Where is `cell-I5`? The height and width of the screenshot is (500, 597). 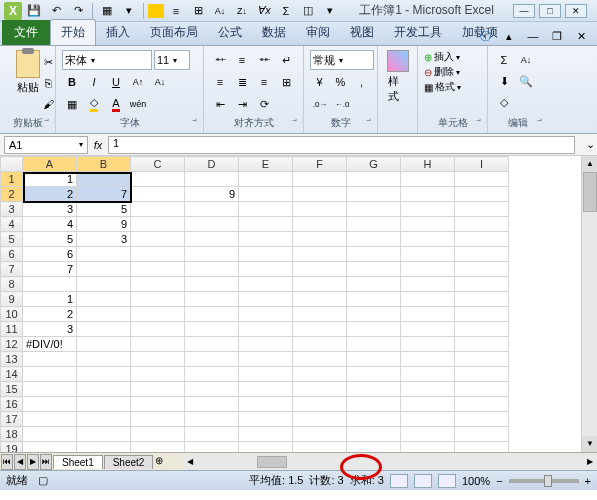 cell-I5 is located at coordinates (482, 240).